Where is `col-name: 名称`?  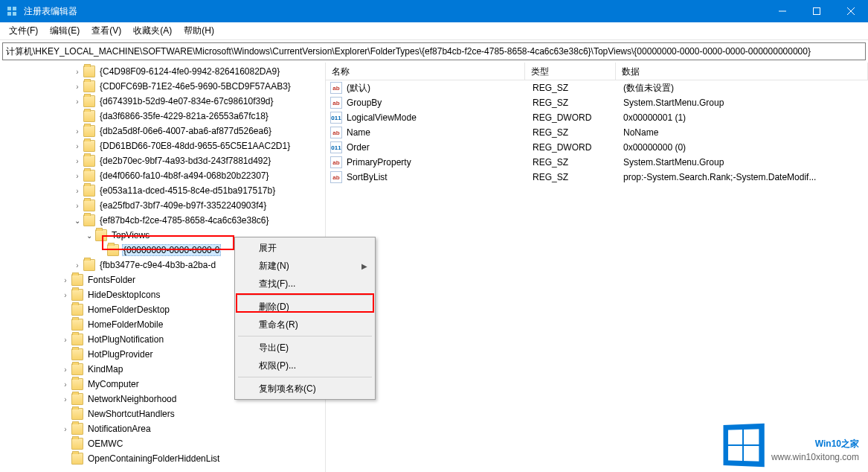 col-name: 名称 is located at coordinates (425, 71).